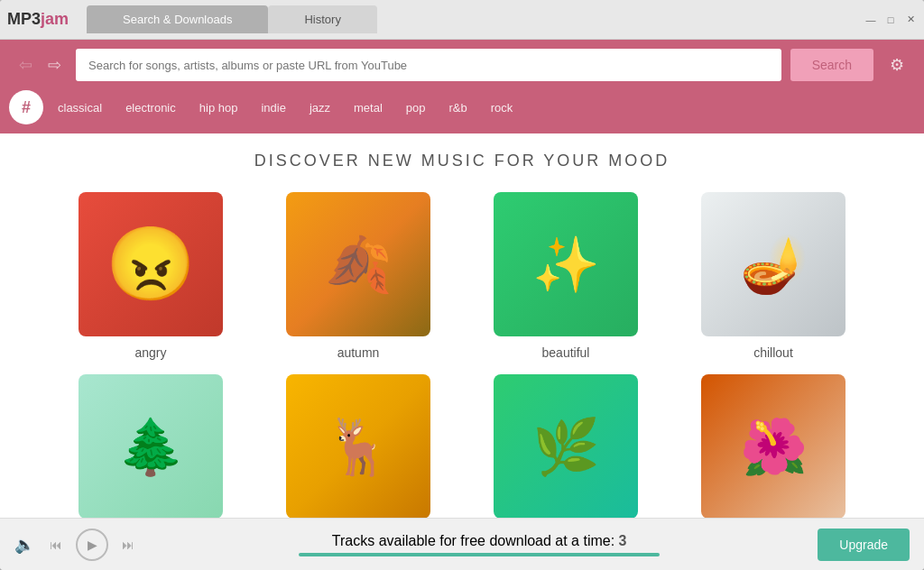  Describe the element at coordinates (128, 545) in the screenshot. I see `next-button: ⏭` at that location.